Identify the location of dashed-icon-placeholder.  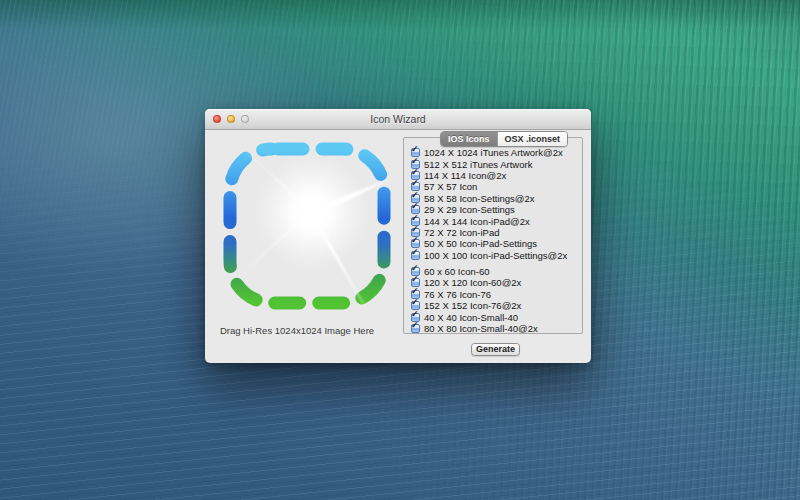
(307, 226).